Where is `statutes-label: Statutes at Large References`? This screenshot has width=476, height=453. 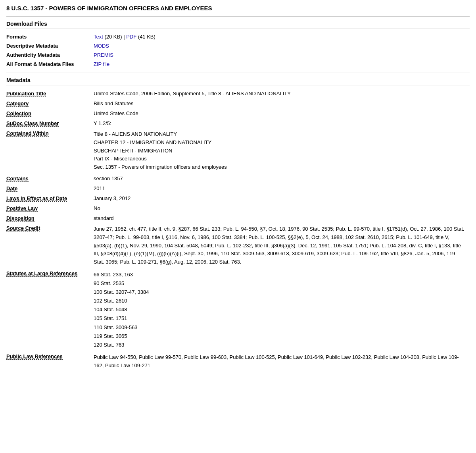 statutes-label: Statutes at Large References is located at coordinates (50, 310).